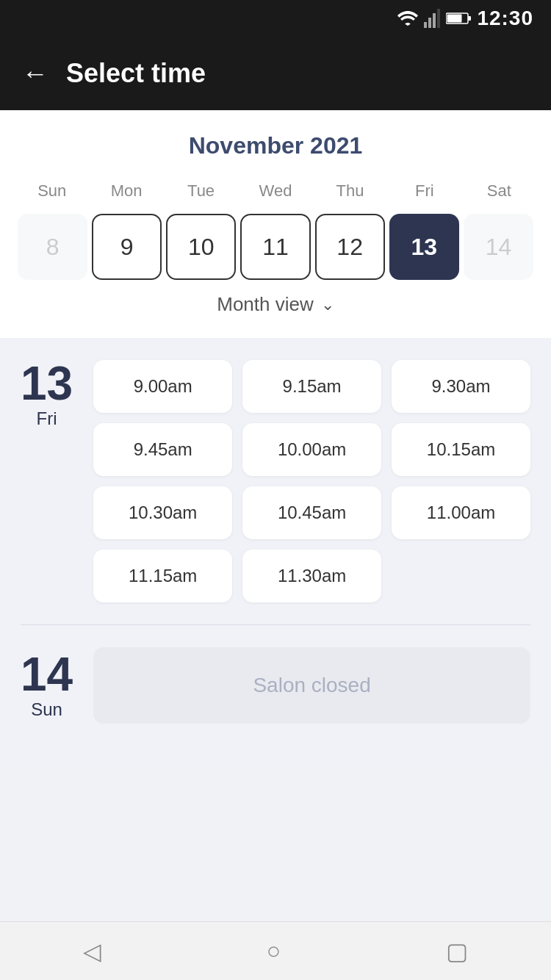 Image resolution: width=551 pixels, height=980 pixels. I want to click on weekday-fri: Fri, so click(425, 191).